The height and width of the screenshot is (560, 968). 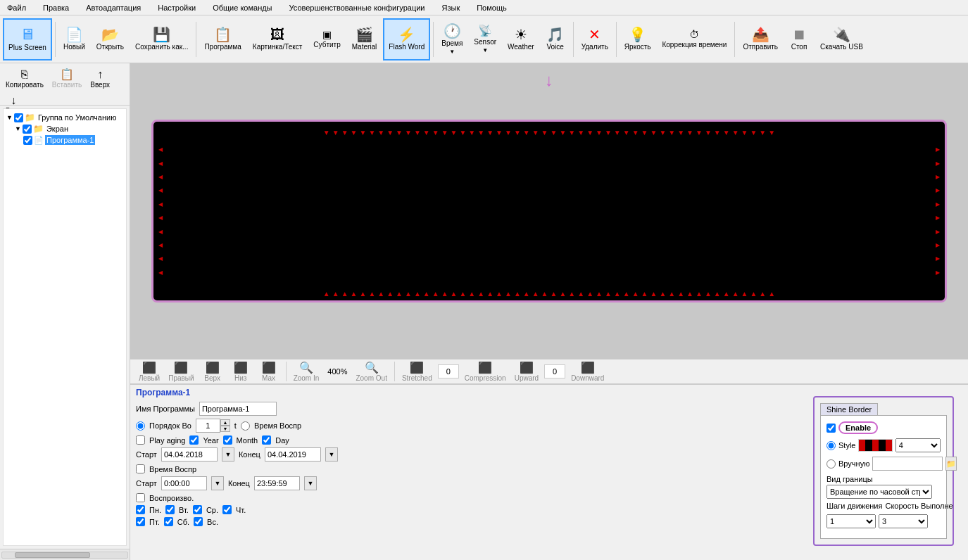 I want to click on menu-language: Язык, so click(x=451, y=8).